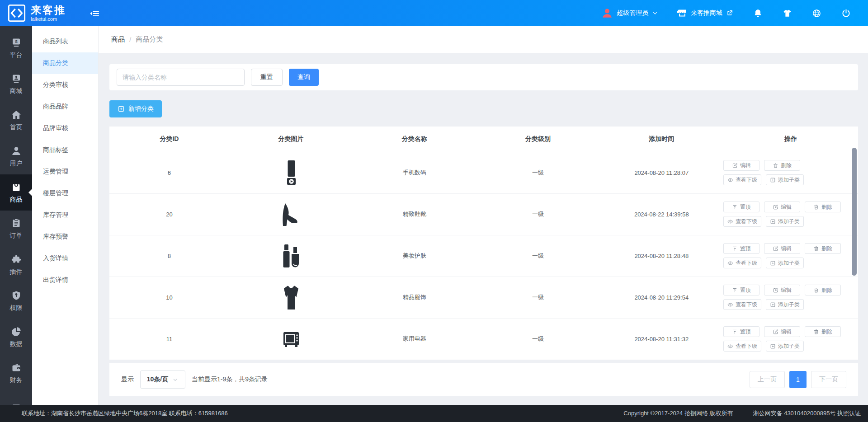  What do you see at coordinates (630, 13) in the screenshot?
I see `user-menu: 超级管理员` at bounding box center [630, 13].